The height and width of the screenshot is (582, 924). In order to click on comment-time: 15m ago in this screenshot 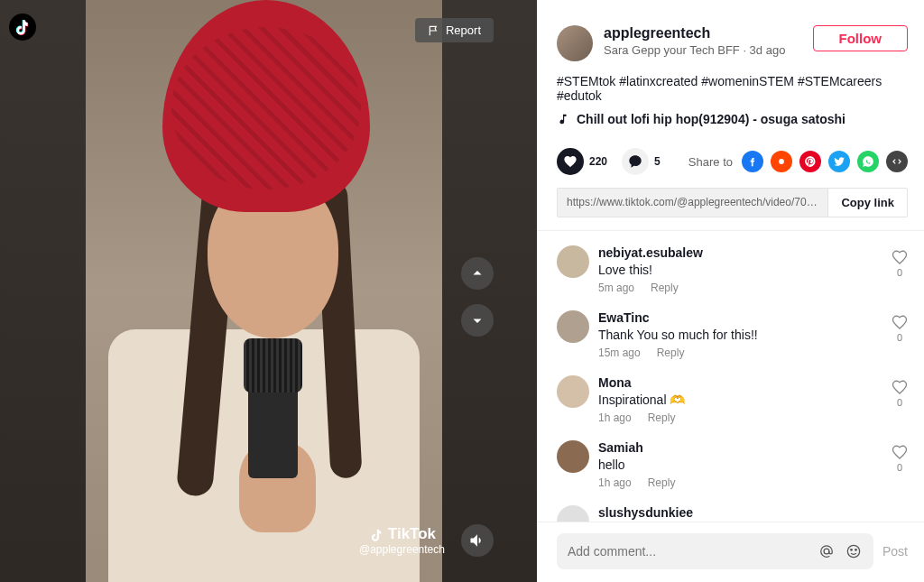, I will do `click(619, 353)`.